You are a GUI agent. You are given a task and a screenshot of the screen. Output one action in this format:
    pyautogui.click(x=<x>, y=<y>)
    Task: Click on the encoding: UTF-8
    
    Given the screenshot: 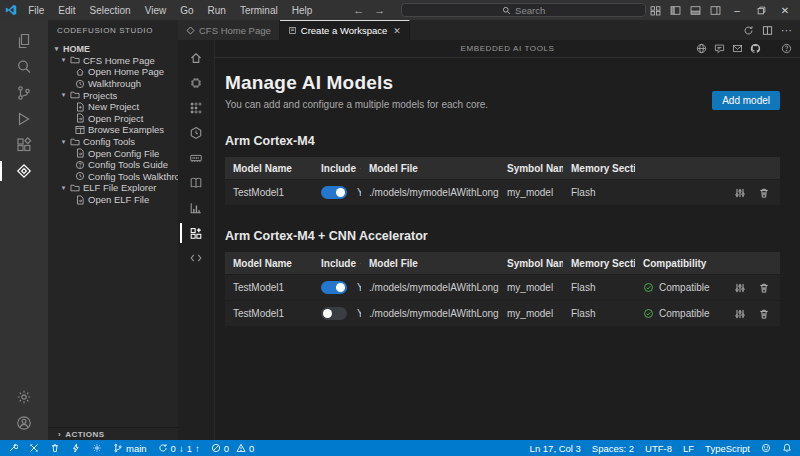 What is the action you would take?
    pyautogui.click(x=658, y=448)
    